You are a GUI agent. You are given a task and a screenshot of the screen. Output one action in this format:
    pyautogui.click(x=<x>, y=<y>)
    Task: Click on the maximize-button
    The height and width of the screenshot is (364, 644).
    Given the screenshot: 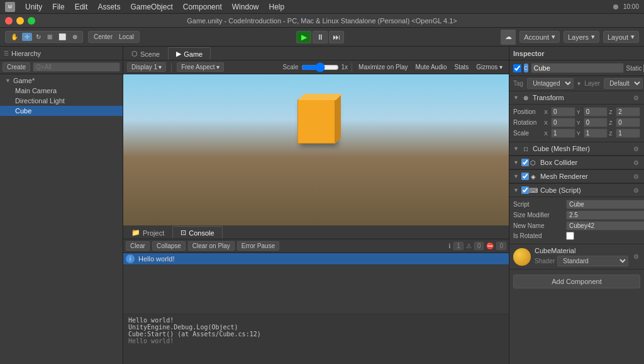 What is the action you would take?
    pyautogui.click(x=31, y=21)
    